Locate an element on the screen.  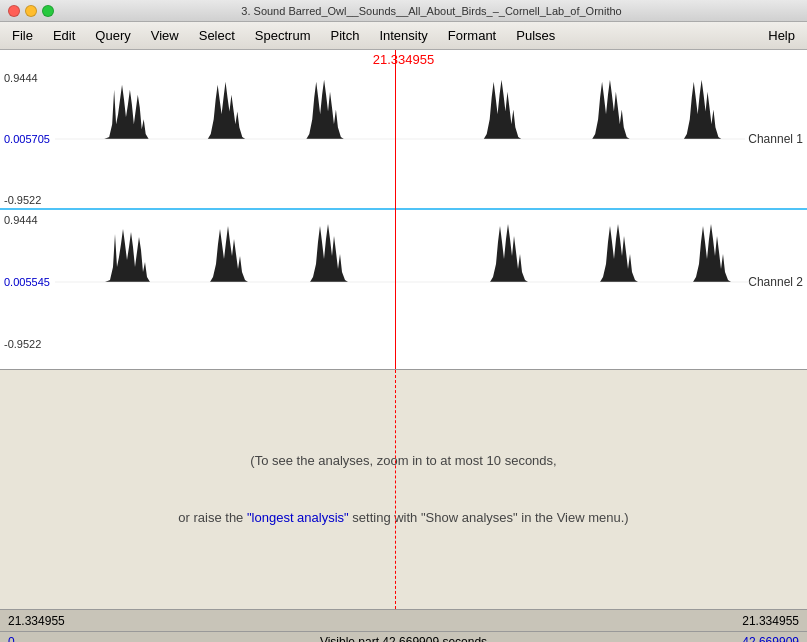
cursor-time-label: 21.334955 is located at coordinates (404, 60).